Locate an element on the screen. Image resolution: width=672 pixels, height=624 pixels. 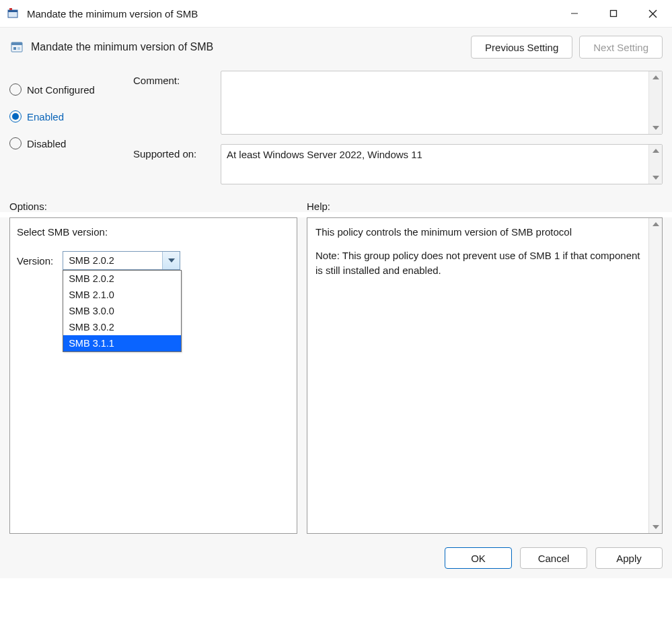
ok-button: OK is located at coordinates (478, 558).